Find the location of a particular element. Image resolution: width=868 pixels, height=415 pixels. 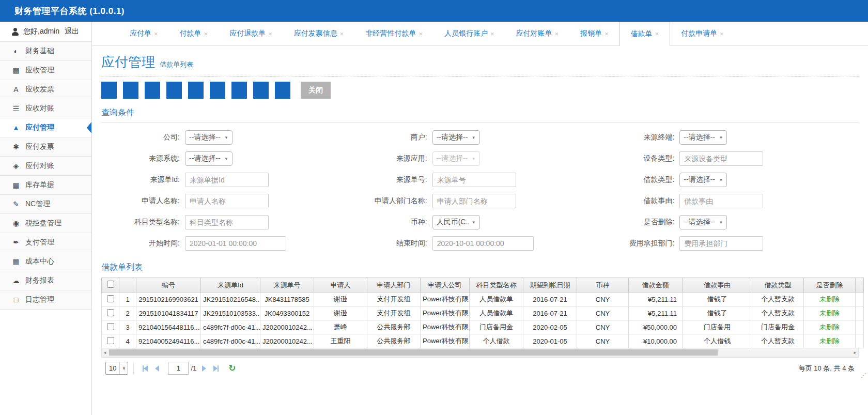

cloud-icon: ☁ is located at coordinates (16, 281).